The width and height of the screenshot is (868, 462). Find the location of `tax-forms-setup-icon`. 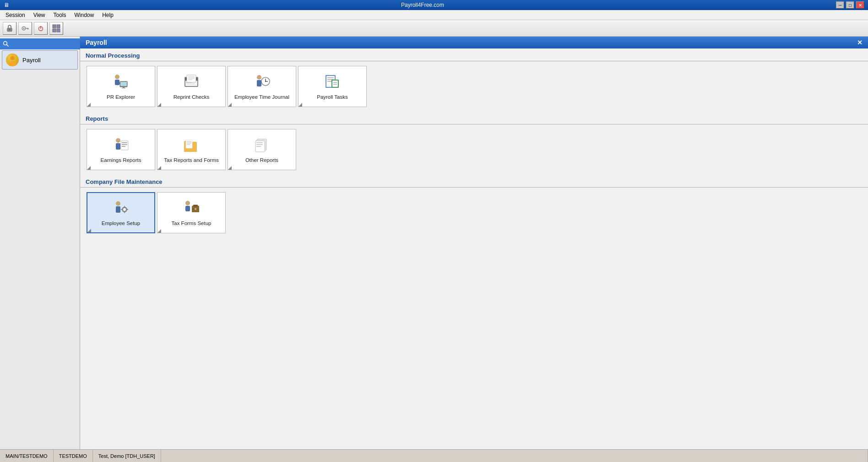

tax-forms-setup-icon is located at coordinates (191, 208).